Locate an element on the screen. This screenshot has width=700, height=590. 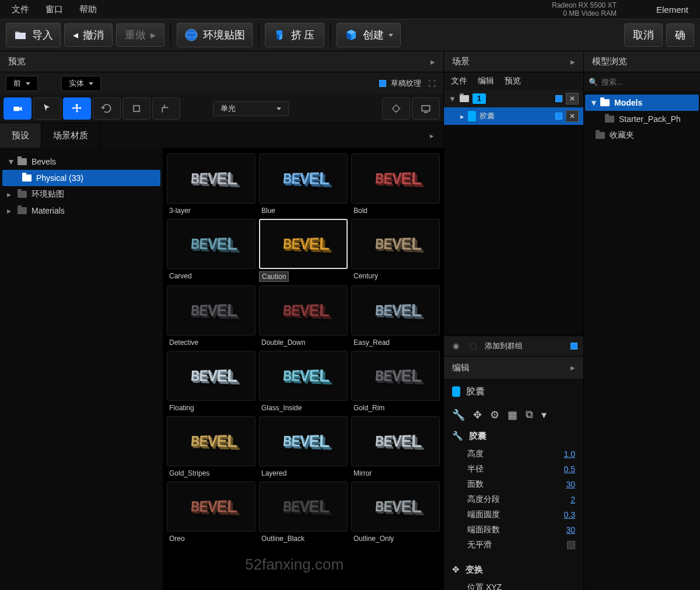
preset-thumb: BEVELOreo is located at coordinates (211, 512).